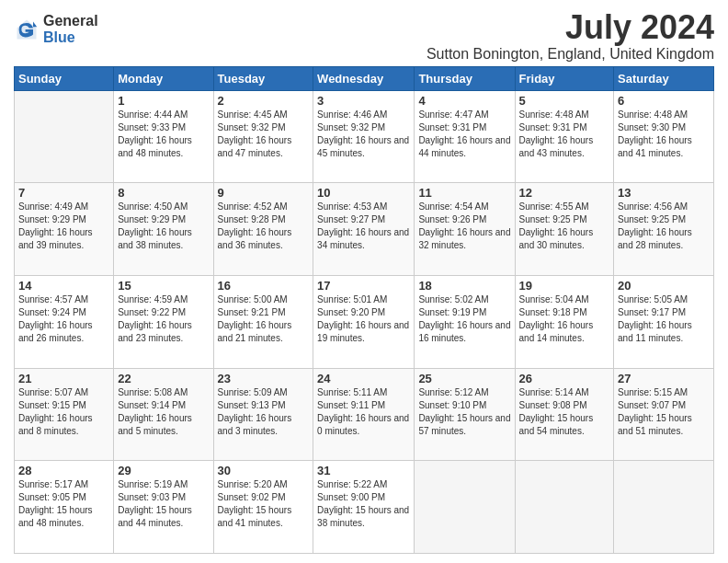 The width and height of the screenshot is (728, 563). I want to click on calendar-cell: 11Sunrise: 4:54 AM Sunset: 9:26 PM Dayli…, so click(465, 230).